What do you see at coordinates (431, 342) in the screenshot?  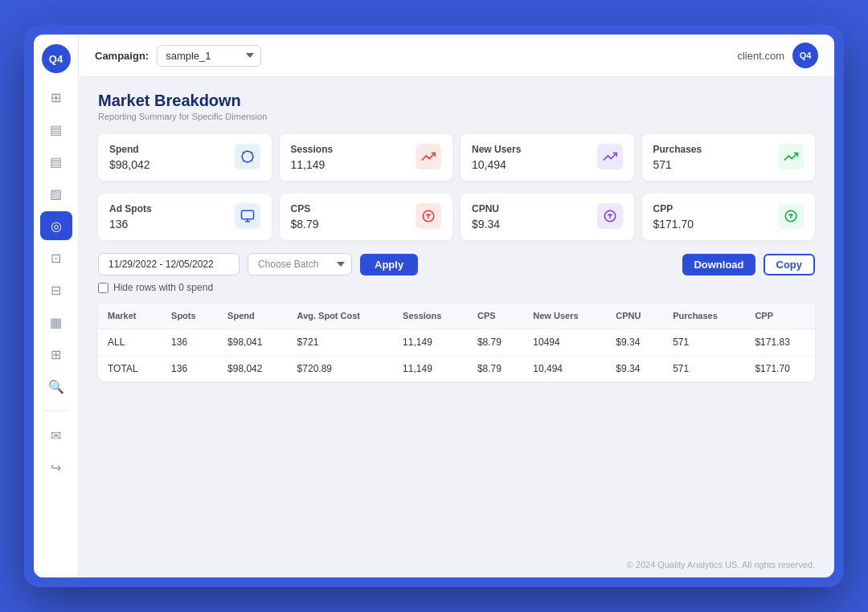 I see `cell-0-4: 11,149` at bounding box center [431, 342].